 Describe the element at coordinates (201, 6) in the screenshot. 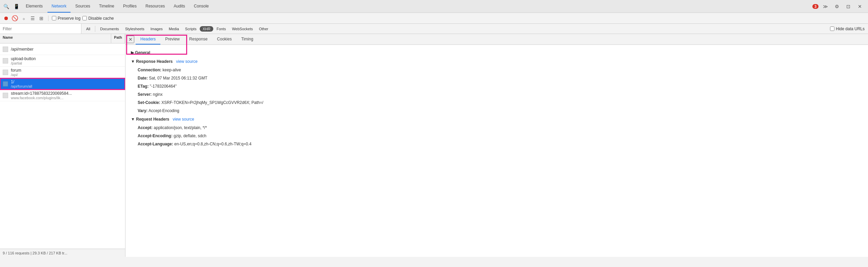

I see `tab-console: Console` at that location.